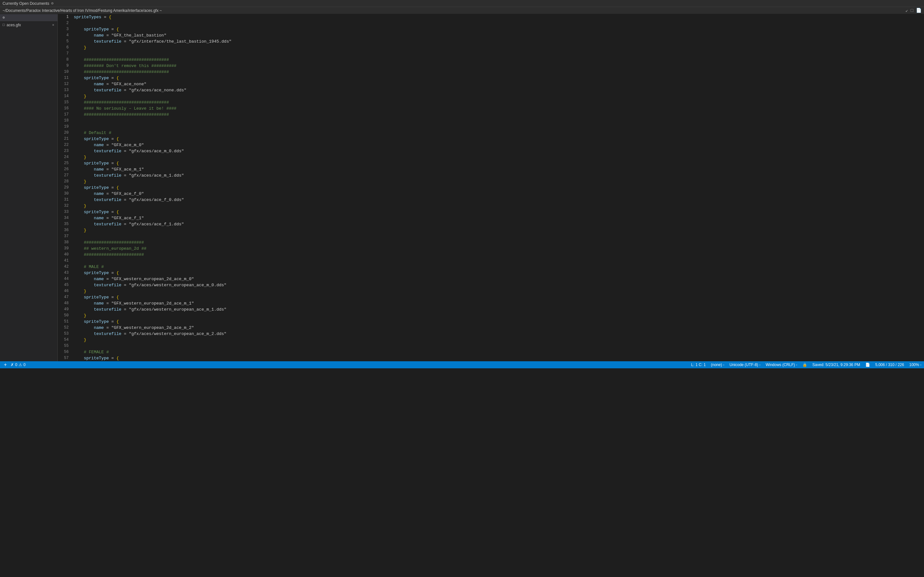 This screenshot has height=577, width=924. Describe the element at coordinates (53, 25) in the screenshot. I see `close-icon: ✕` at that location.